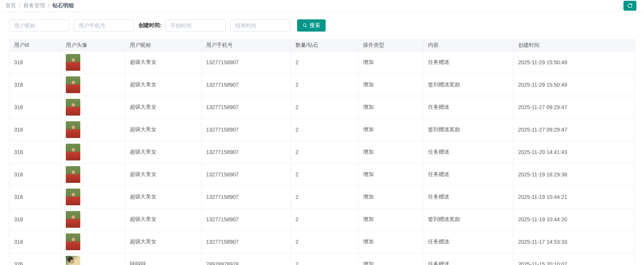  Describe the element at coordinates (246, 259) in the screenshot. I see `cell-phone: 78978978978` at that location.